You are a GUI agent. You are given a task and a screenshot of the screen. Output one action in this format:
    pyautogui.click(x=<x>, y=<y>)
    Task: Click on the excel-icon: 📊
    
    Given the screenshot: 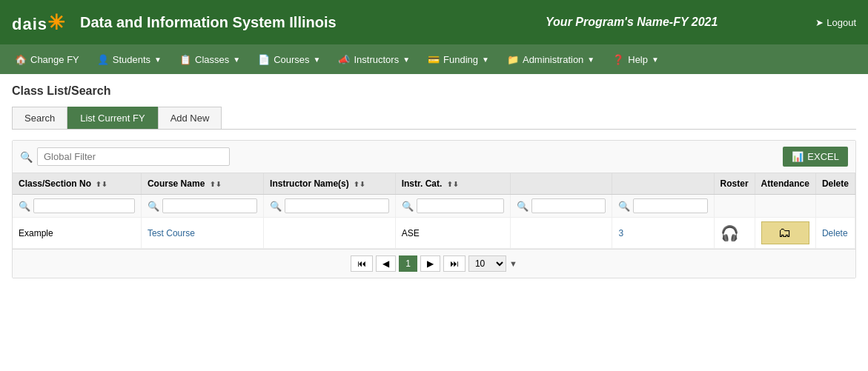 What is the action you would take?
    pyautogui.click(x=798, y=157)
    